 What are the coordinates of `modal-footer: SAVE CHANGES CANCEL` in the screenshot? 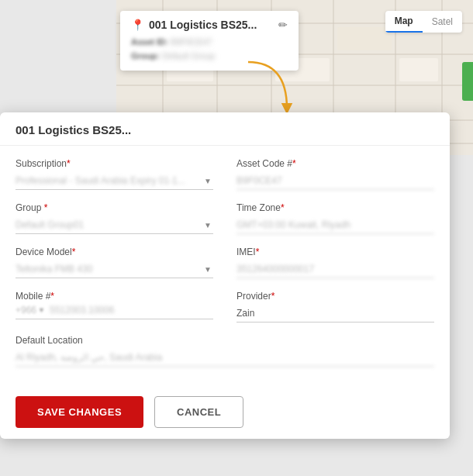 It's located at (225, 412).